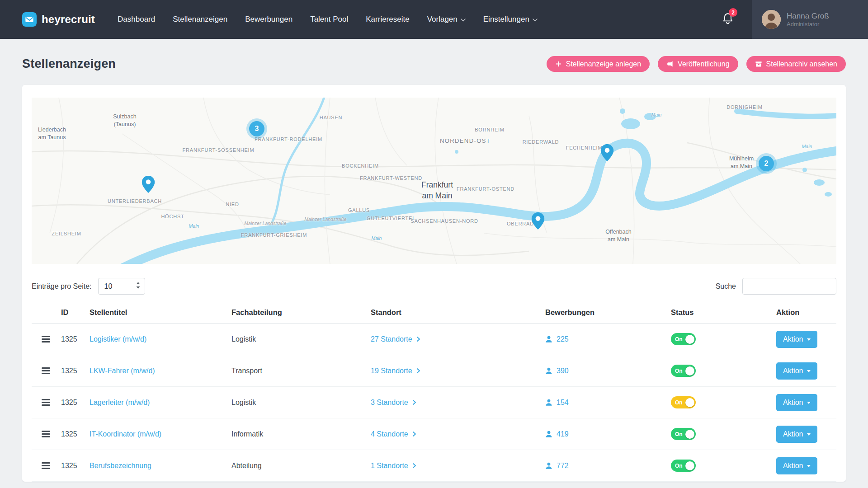  Describe the element at coordinates (327, 19) in the screenshot. I see `main-nav: Dashboard Stellenanzeigen Bewerbungen Ta…` at that location.